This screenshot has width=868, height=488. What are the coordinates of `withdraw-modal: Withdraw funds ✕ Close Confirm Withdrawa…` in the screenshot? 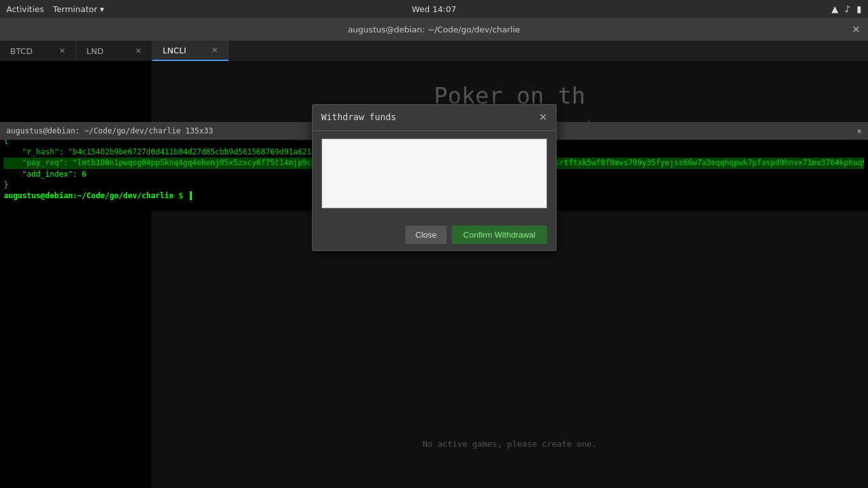 It's located at (435, 178).